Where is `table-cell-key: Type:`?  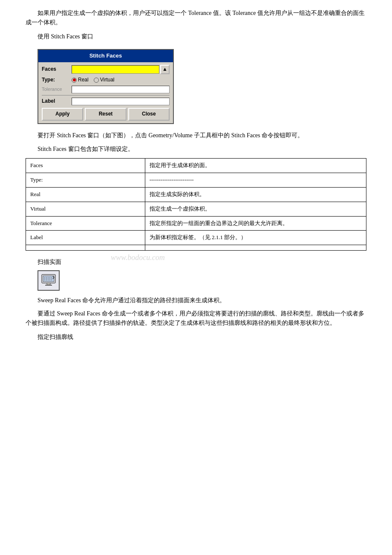
table-cell-key: Type: is located at coordinates (86, 180).